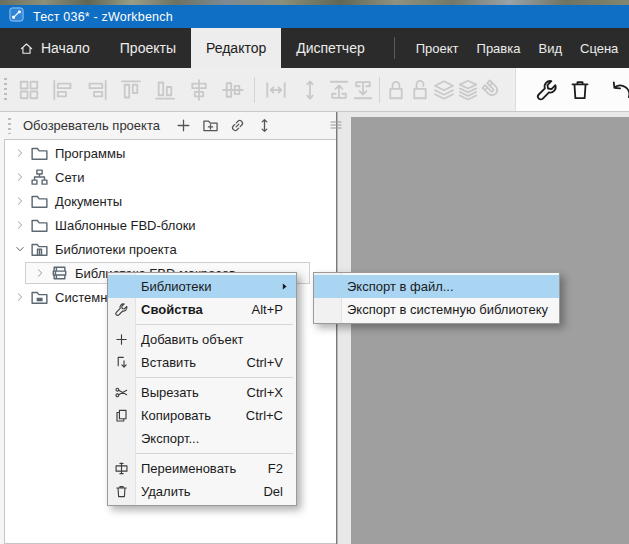 The width and height of the screenshot is (629, 544). Describe the element at coordinates (396, 90) in the screenshot. I see `lock-button` at that location.